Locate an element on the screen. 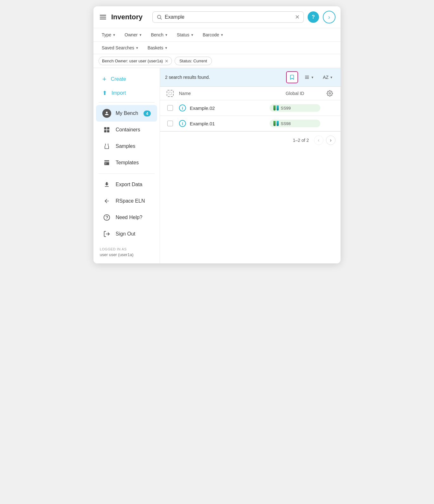 The height and width of the screenshot is (504, 434). clear-search-icon: ✕ is located at coordinates (297, 17).